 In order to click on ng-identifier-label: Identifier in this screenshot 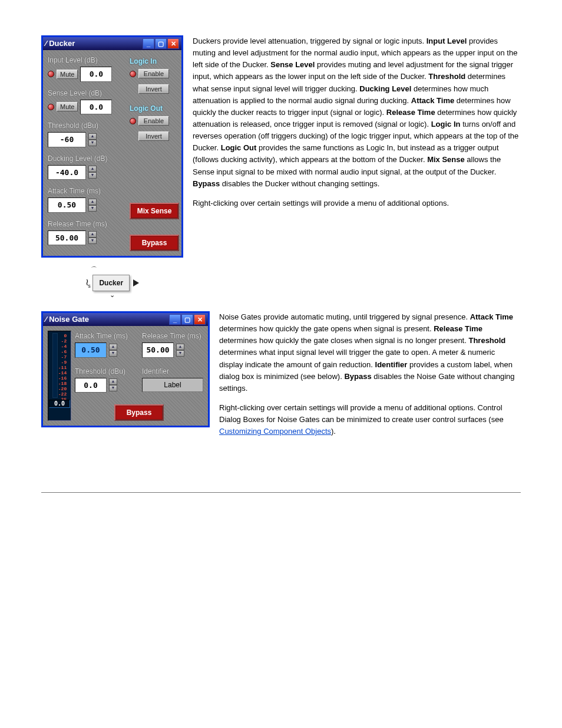, I will do `click(173, 371)`.